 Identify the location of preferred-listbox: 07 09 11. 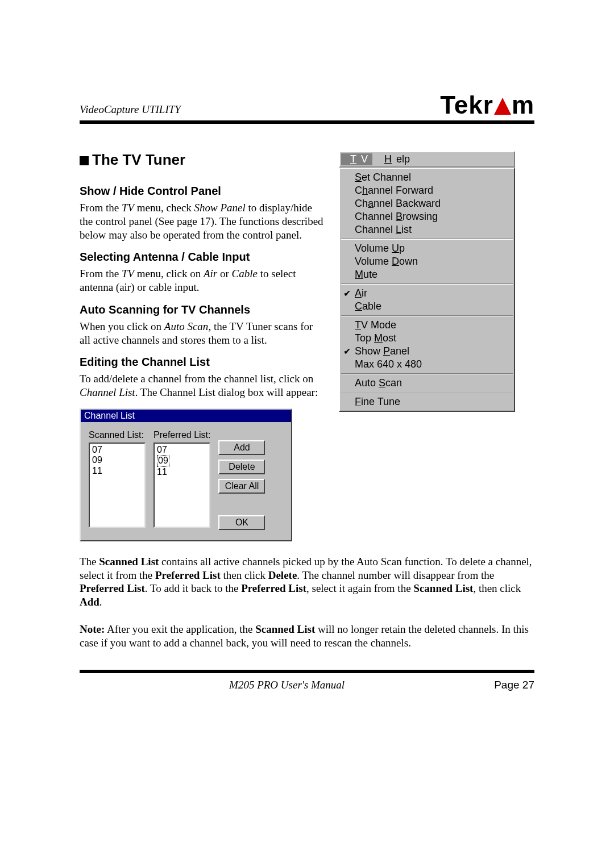
(182, 485).